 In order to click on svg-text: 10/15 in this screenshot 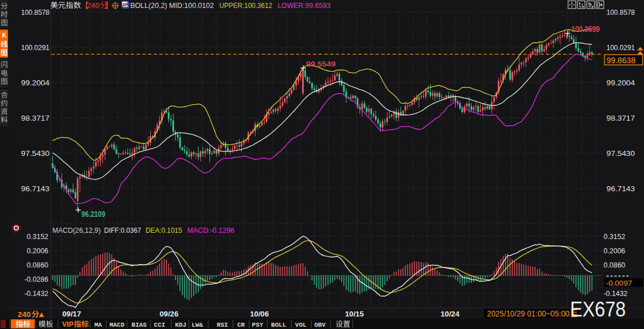, I will do `click(355, 314)`.